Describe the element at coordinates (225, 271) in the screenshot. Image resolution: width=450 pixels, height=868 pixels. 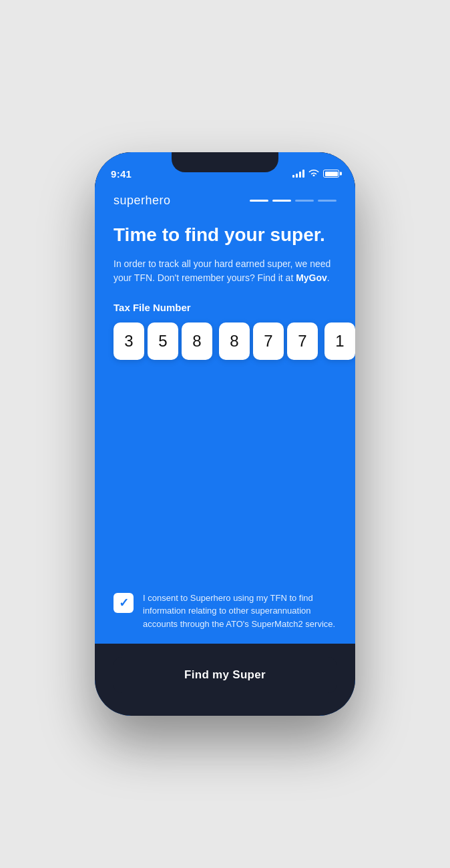
I see `page-description: In order to track all your hard earned s…` at that location.